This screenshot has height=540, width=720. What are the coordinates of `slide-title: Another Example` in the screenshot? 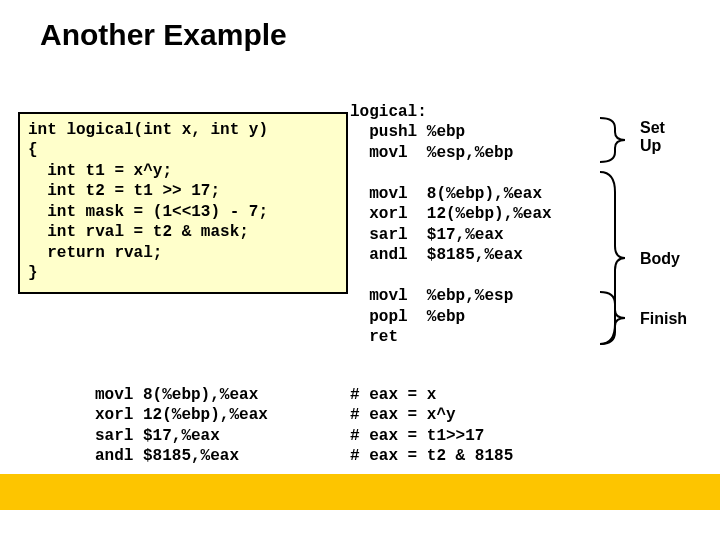 It's located at (164, 35).